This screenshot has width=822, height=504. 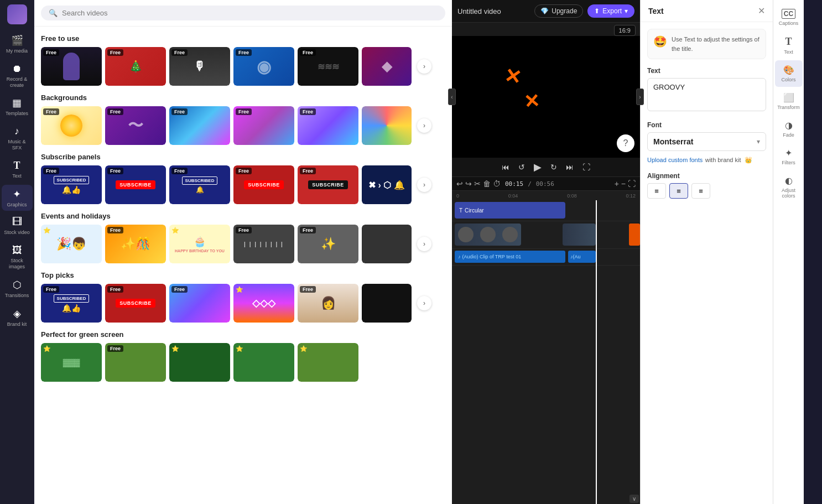 I want to click on thumb-item: 🎙 Free, so click(x=200, y=66).